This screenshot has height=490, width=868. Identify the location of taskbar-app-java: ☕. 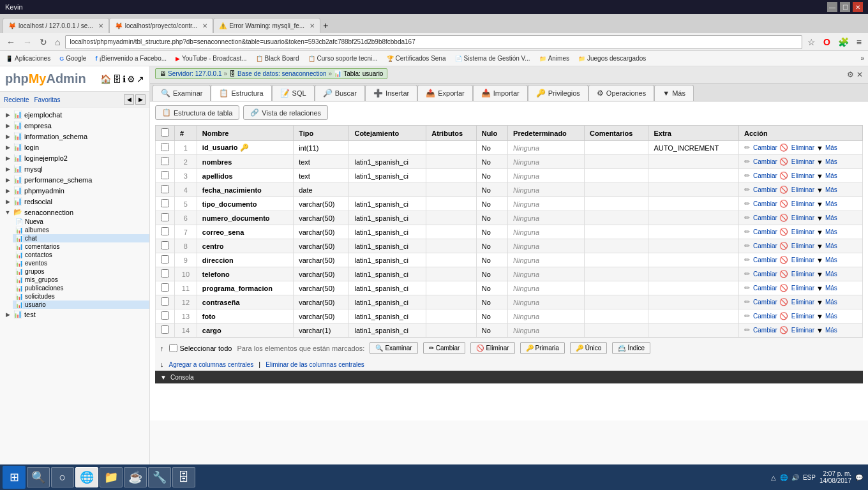
(135, 477).